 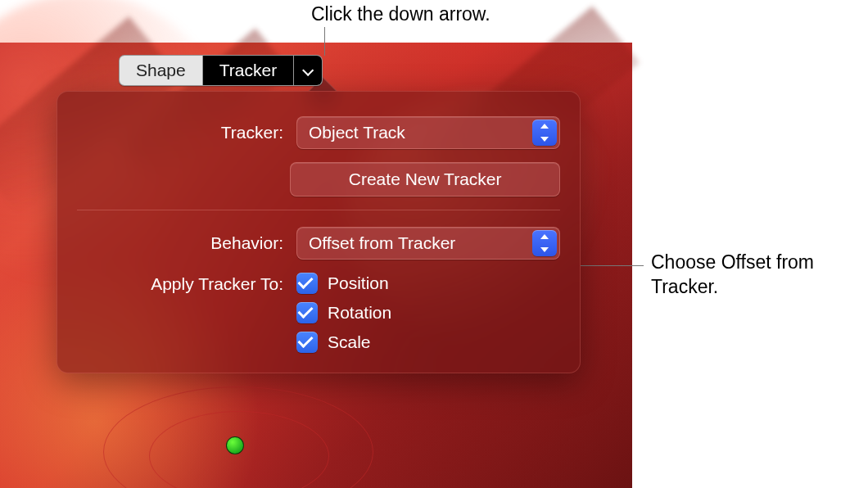 What do you see at coordinates (187, 133) in the screenshot?
I see `tracker-label: Tracker:` at bounding box center [187, 133].